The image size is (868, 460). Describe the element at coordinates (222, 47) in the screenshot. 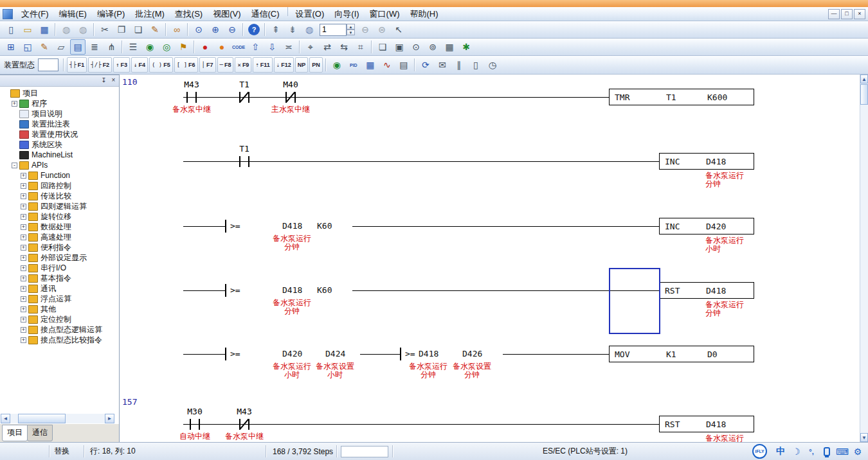

I see `plc-run-icon: ●` at that location.